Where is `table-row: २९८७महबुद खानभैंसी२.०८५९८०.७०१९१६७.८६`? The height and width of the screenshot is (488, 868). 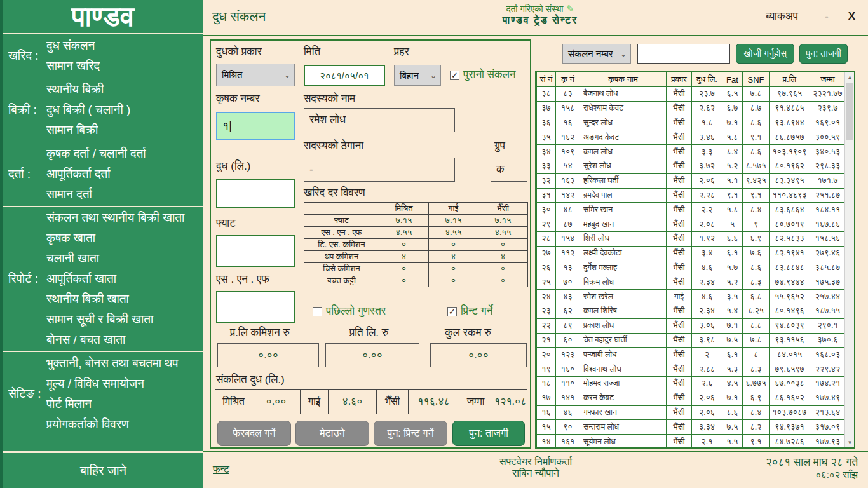
table-row: २९८७महबुद खानभैंसी२.०८५९८०.७०१९१६७.८६ is located at coordinates (691, 225).